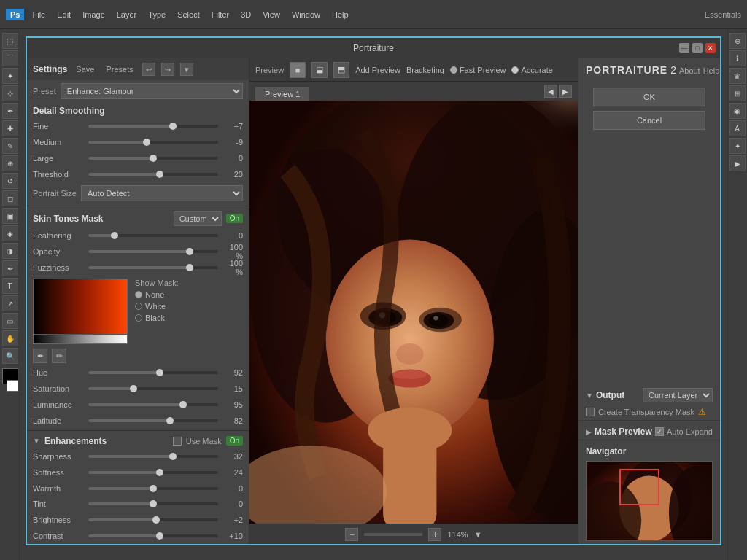  I want to click on tool-blur: ◈, so click(10, 233).